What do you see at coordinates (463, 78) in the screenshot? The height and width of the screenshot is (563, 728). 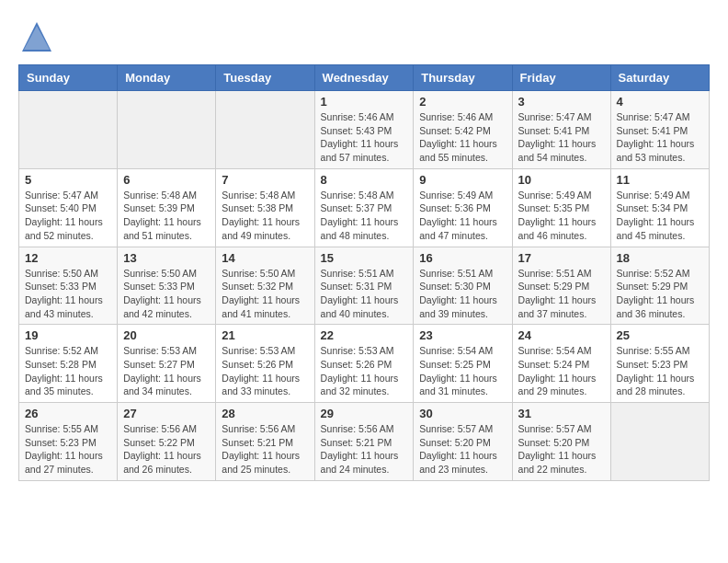 I see `weekday-header: Thursday` at bounding box center [463, 78].